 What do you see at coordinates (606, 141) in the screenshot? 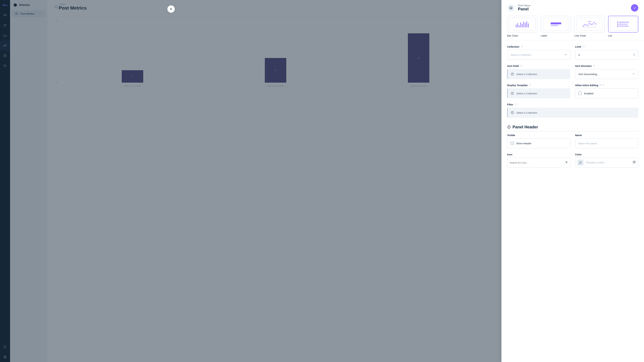
I see `field-name: Name` at bounding box center [606, 141].